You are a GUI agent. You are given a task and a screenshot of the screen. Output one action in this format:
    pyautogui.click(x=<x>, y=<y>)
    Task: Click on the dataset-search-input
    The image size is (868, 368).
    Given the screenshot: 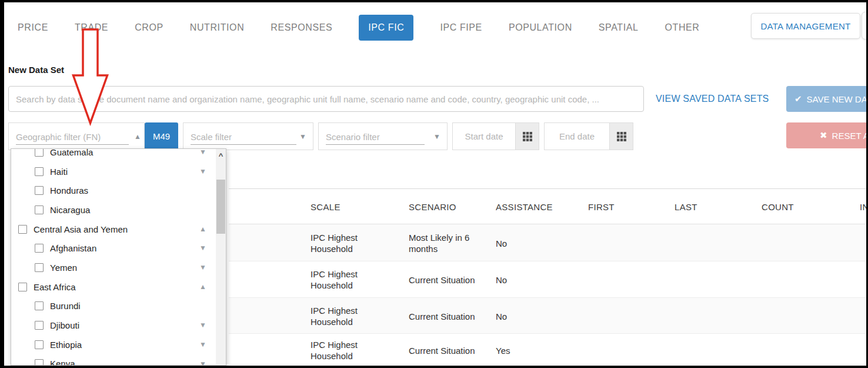 What is the action you would take?
    pyautogui.click(x=326, y=99)
    